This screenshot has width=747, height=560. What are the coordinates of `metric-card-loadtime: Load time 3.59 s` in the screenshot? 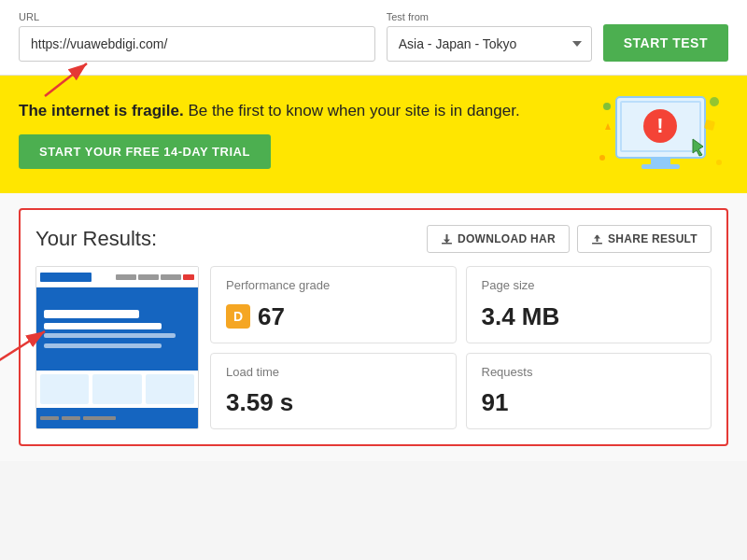 It's located at (333, 392).